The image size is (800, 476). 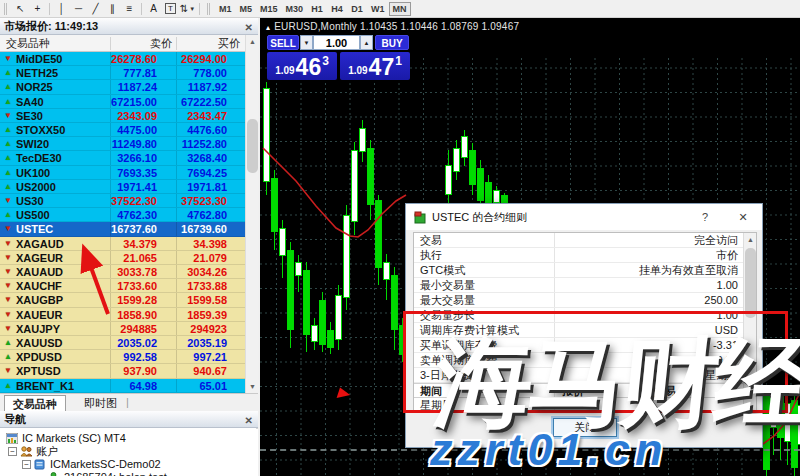 What do you see at coordinates (295, 9) in the screenshot?
I see `timeframe-m30-button: M30` at bounding box center [295, 9].